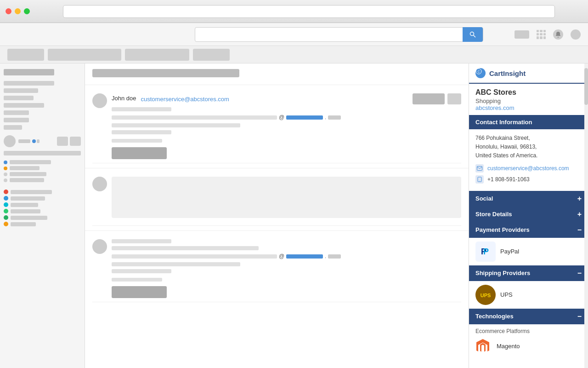  I want to click on panel-header: C CartInsight, so click(528, 74).